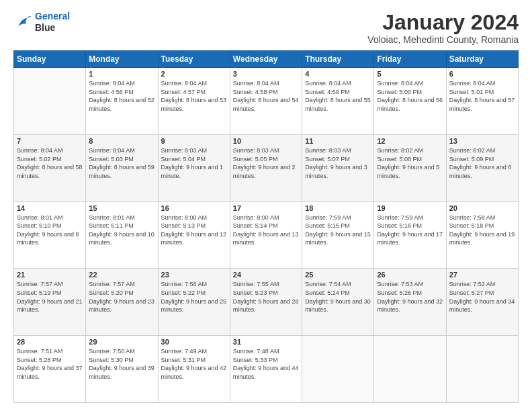 The height and width of the screenshot is (411, 532). What do you see at coordinates (122, 168) in the screenshot?
I see `table-row: 8Sunrise: 8:04 AMSunset: 5:03 PMDaylight…` at bounding box center [122, 168].